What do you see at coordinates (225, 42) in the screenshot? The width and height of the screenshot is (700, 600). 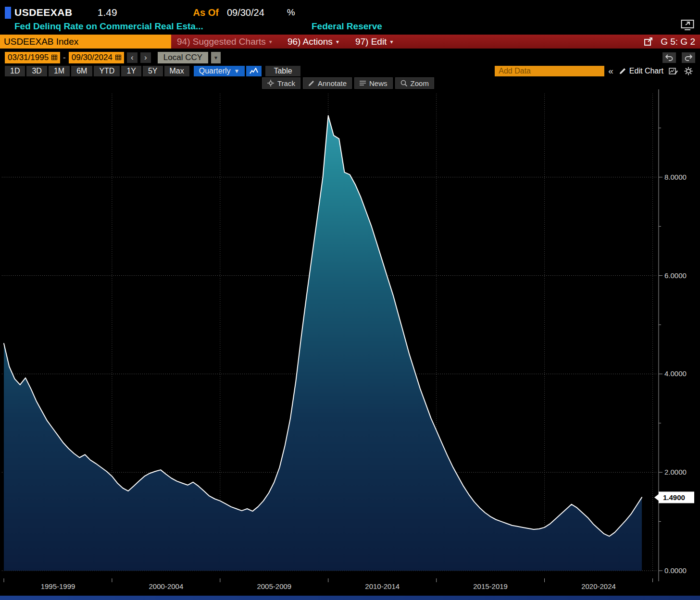 I see `suggested-charts-menu: 94) Suggested Charts ▾` at bounding box center [225, 42].